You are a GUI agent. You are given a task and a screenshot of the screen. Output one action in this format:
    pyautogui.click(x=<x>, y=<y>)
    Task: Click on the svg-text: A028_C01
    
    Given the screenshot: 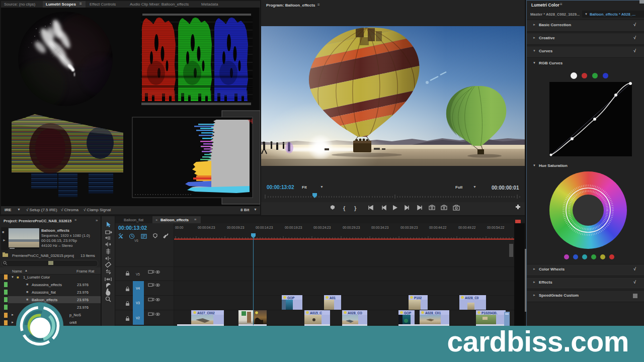 What is the action you would take?
    pyautogui.click(x=433, y=313)
    